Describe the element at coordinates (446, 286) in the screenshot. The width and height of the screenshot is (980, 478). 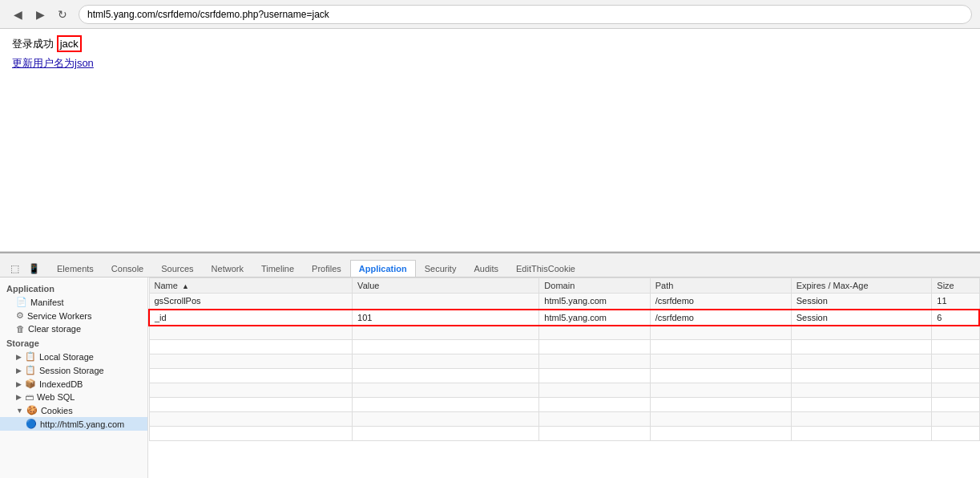
I see `col-value: Value` at that location.